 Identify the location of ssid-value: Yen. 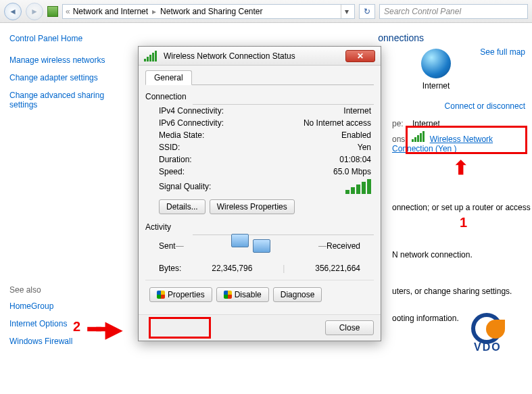
(364, 147).